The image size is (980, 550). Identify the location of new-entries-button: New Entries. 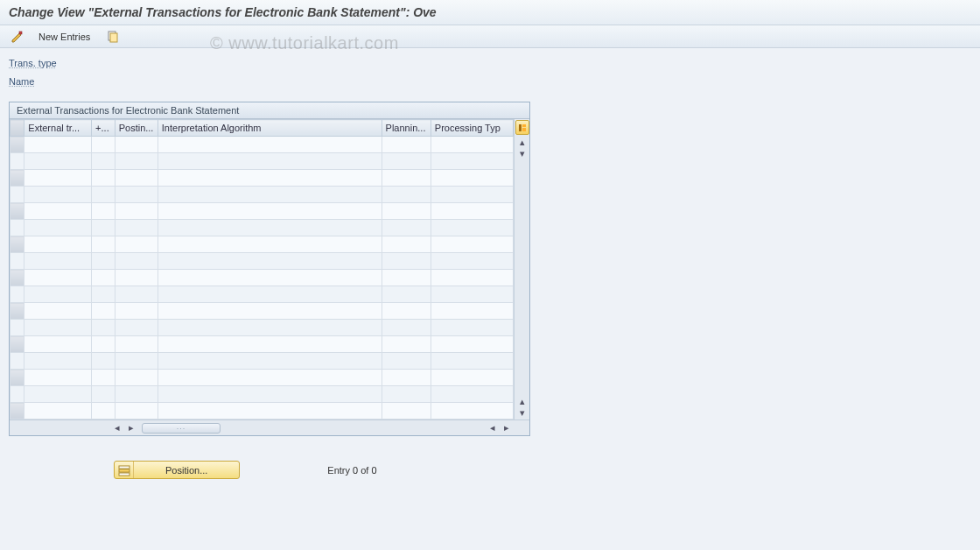
(65, 37).